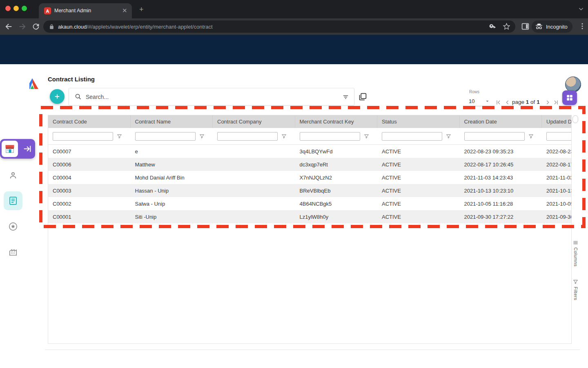 This screenshot has height=368, width=588. Describe the element at coordinates (36, 27) in the screenshot. I see `reload-icon` at that location.